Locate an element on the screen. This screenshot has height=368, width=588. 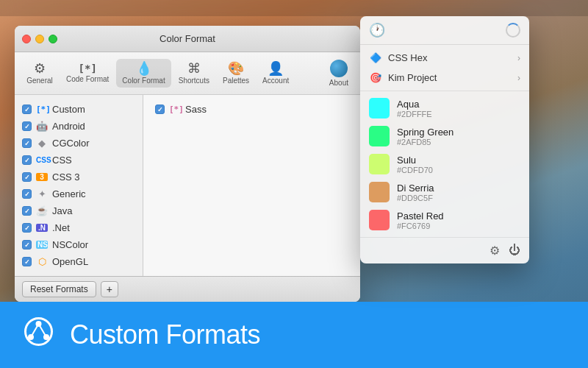
kim-project-label: Kim Project is located at coordinates (450, 78).